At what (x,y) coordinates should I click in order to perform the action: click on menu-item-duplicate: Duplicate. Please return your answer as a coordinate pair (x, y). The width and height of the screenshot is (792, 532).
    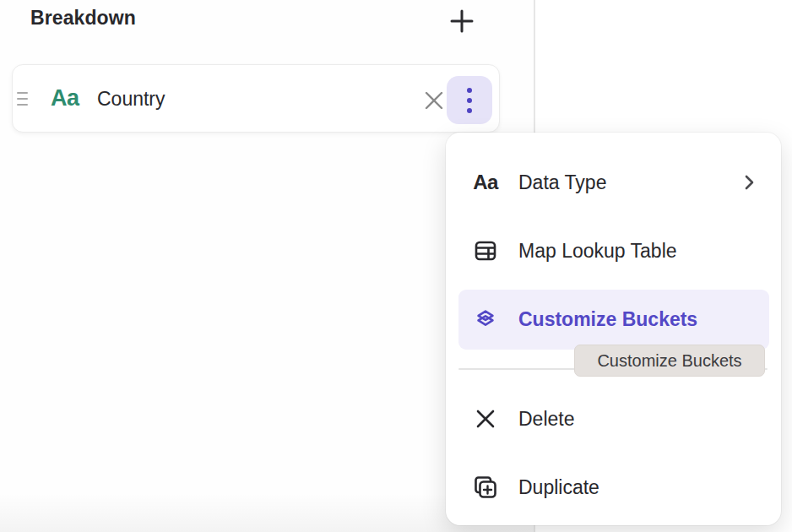
    Looking at the image, I should click on (614, 487).